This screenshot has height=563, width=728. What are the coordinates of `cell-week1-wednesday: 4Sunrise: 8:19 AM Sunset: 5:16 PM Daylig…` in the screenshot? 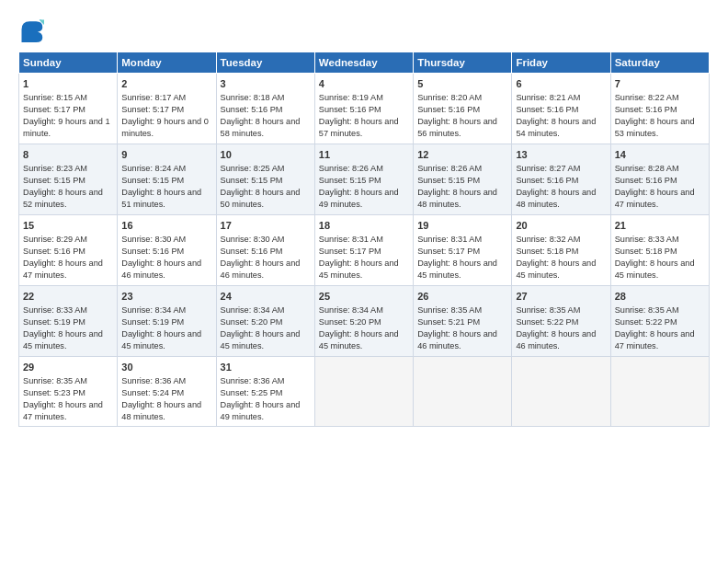 It's located at (364, 109).